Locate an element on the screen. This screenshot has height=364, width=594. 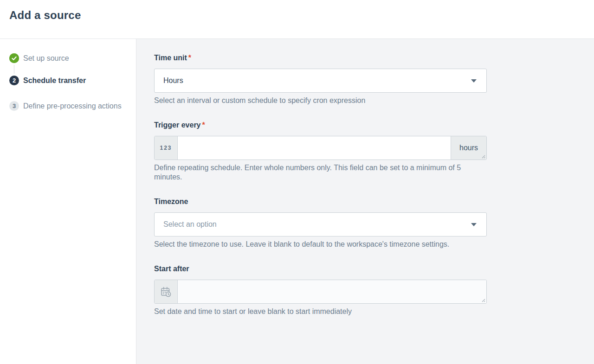
trigger-every-input-group: 123 hours is located at coordinates (320, 148).